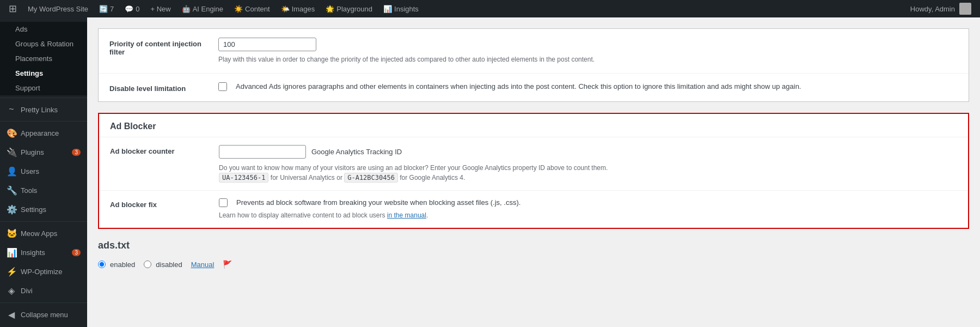 This screenshot has height=327, width=980. What do you see at coordinates (132, 9) in the screenshot?
I see `comments-button: 💬 0` at bounding box center [132, 9].